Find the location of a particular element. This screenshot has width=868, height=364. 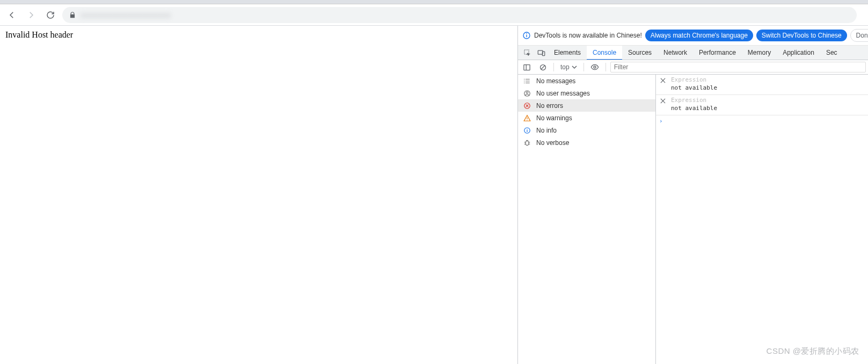

page-body-text: Invalid Host header is located at coordinates (39, 34).